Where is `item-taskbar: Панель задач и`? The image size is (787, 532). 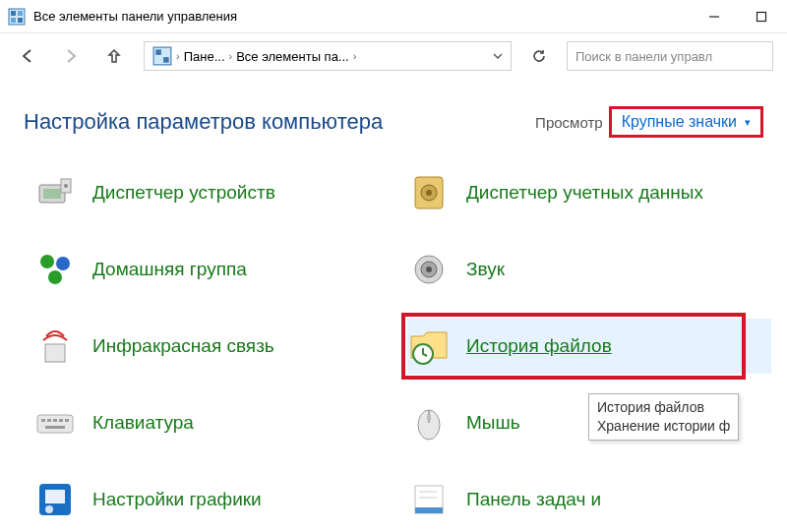 item-taskbar: Панель задач и is located at coordinates (589, 500).